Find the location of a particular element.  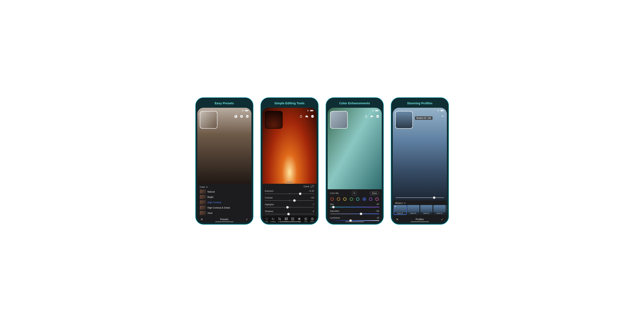

preset-category: Color is located at coordinates (224, 186).